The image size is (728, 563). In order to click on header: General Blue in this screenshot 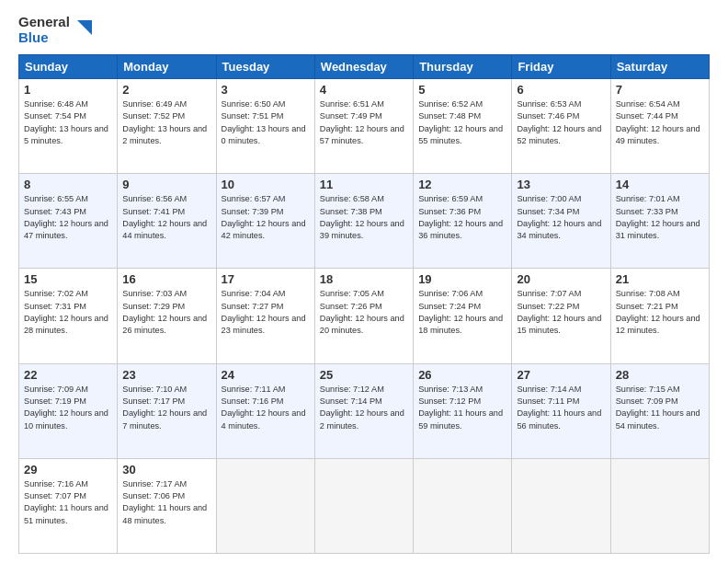, I will do `click(364, 29)`.